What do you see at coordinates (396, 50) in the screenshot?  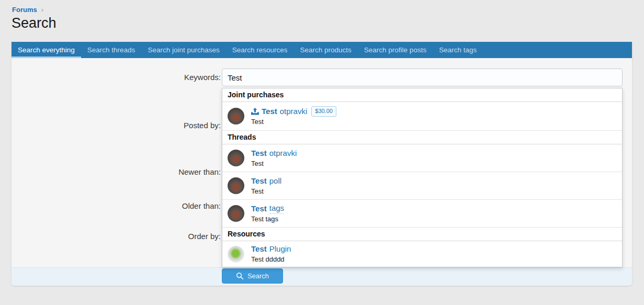 I see `tab-search-profile-posts: Search profile posts` at bounding box center [396, 50].